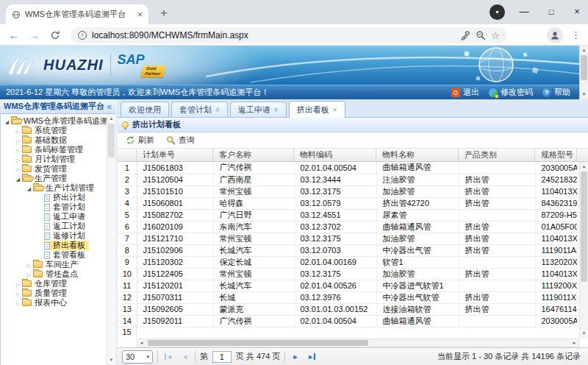  I want to click on profile-avatar, so click(555, 35).